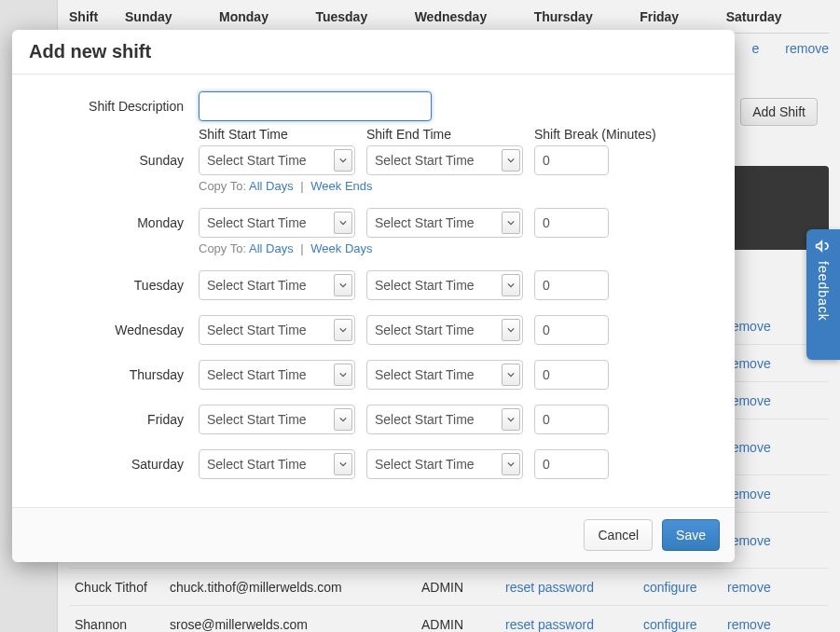  What do you see at coordinates (571, 375) in the screenshot?
I see `thursday-break-input` at bounding box center [571, 375].